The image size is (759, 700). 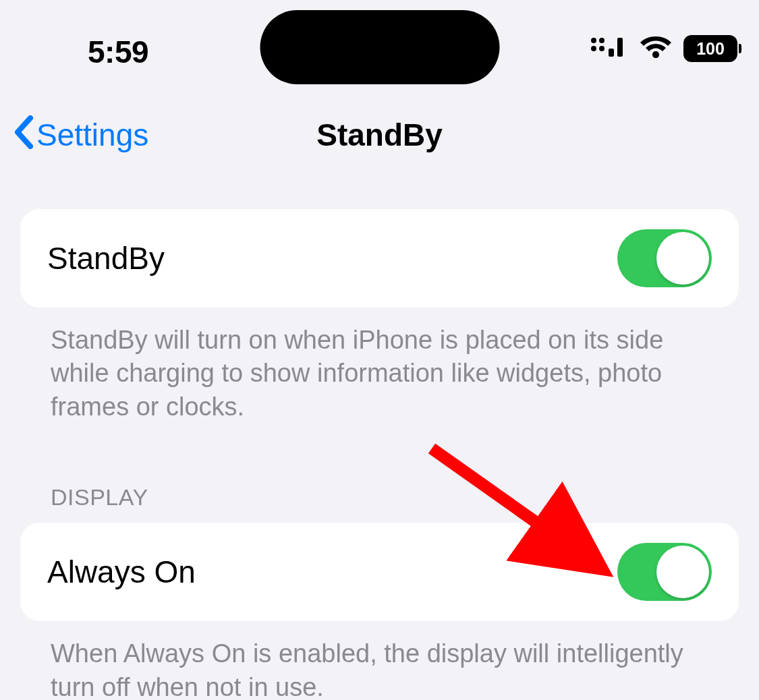 What do you see at coordinates (379, 661) in the screenshot?
I see `always-on-footer-text: When Always On is enabled, the display w…` at bounding box center [379, 661].